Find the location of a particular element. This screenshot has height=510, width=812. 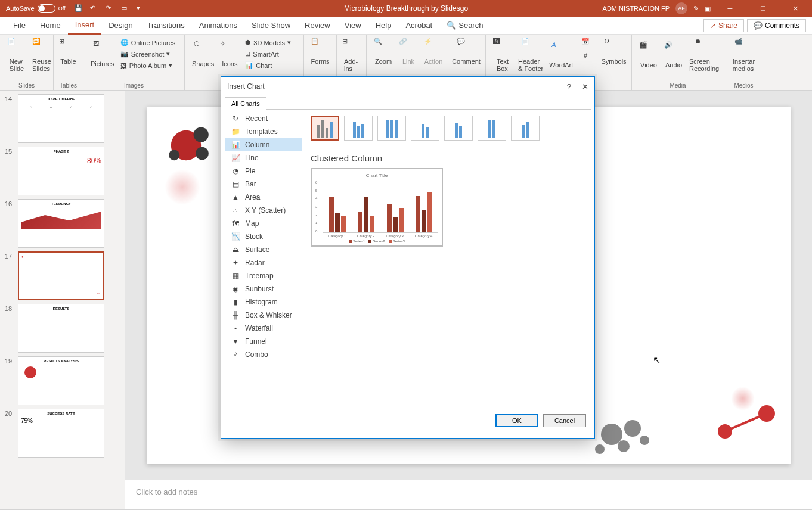

cat-recent: ↻Recent is located at coordinates (264, 119).